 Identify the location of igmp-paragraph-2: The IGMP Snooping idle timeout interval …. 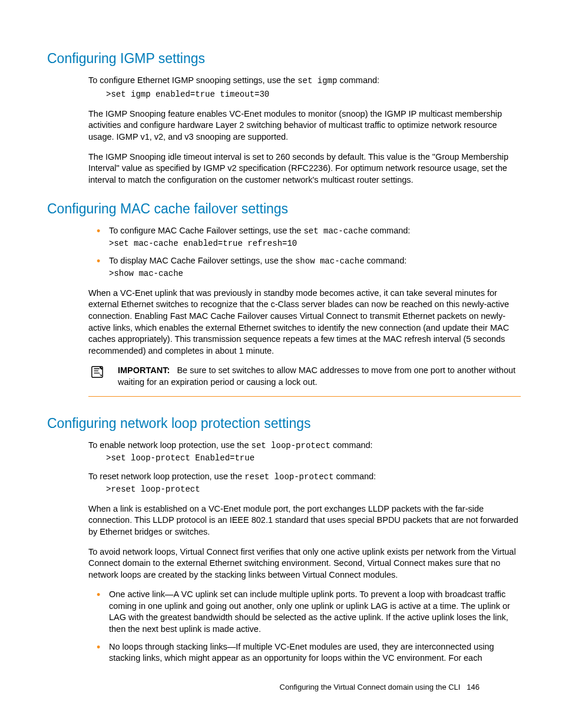
(305, 169).